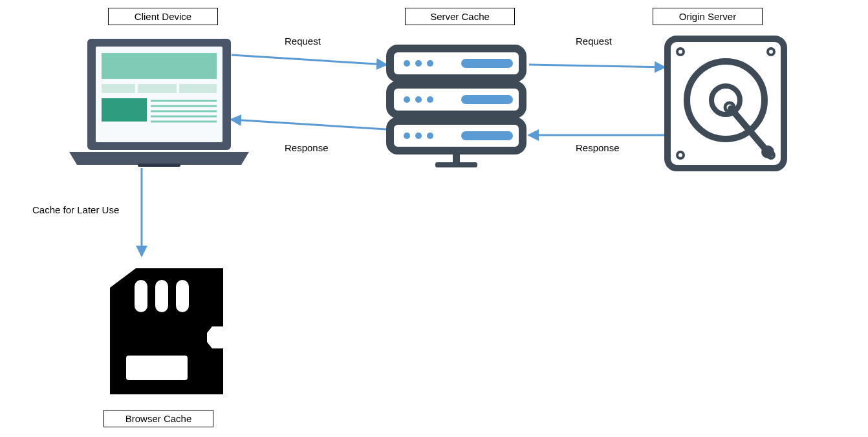  I want to click on arrow-label-response-right: Response, so click(598, 147).